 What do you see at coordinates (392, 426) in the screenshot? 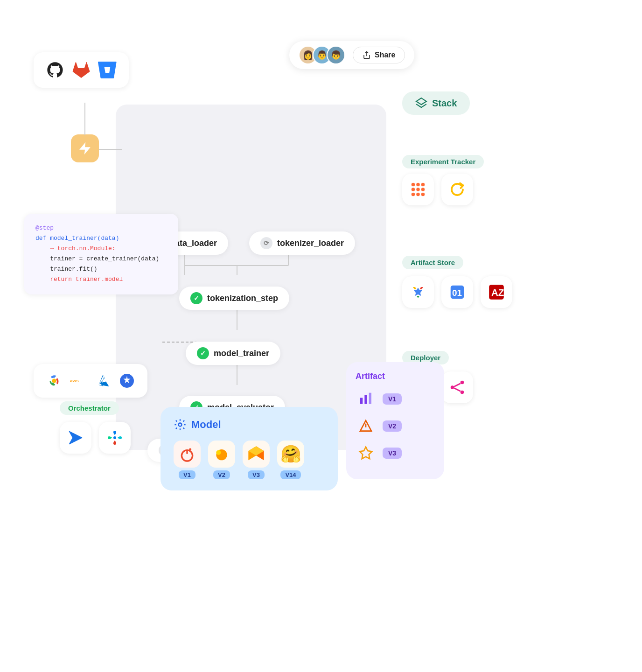
I see `artifact-v2-badge: V2` at bounding box center [392, 426].